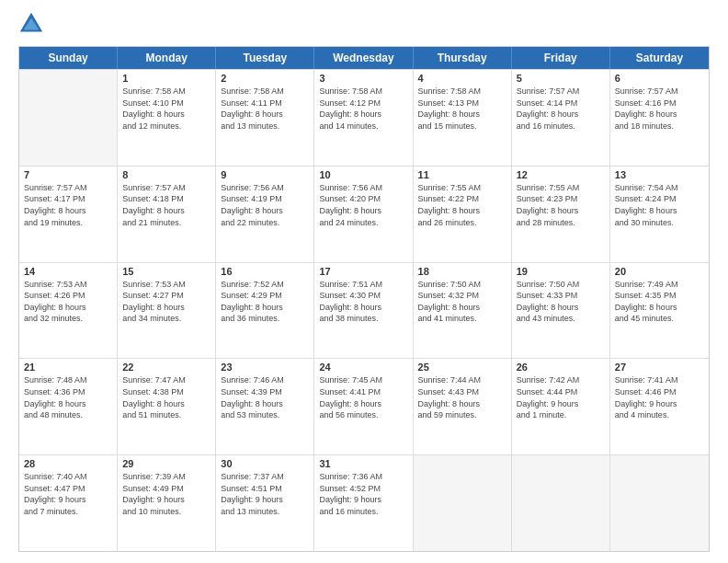 The image size is (728, 563). What do you see at coordinates (561, 397) in the screenshot?
I see `day-info: Sunrise: 7:42 AM Sunset: 4:44 PM Dayligh…` at bounding box center [561, 397].